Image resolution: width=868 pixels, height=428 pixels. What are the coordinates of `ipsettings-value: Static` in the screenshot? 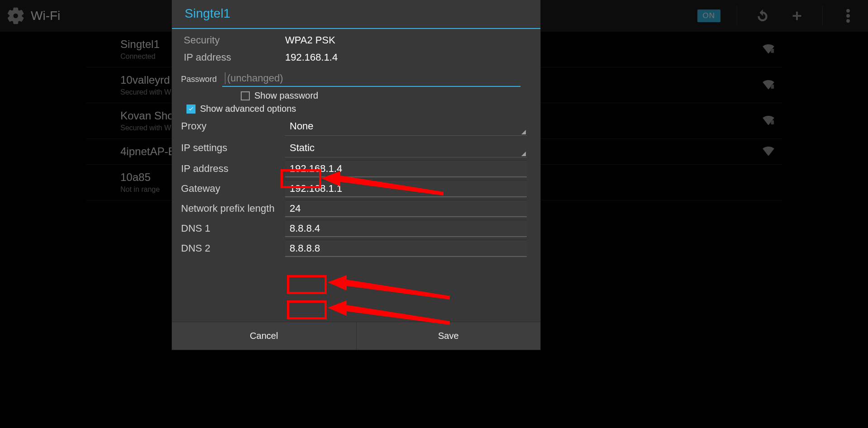 It's located at (302, 148).